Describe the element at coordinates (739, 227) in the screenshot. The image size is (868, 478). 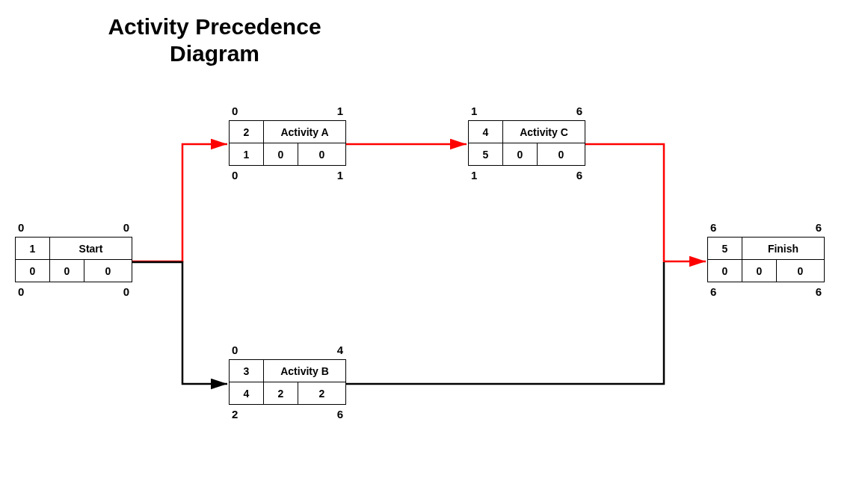
I see `es: 6` at that location.